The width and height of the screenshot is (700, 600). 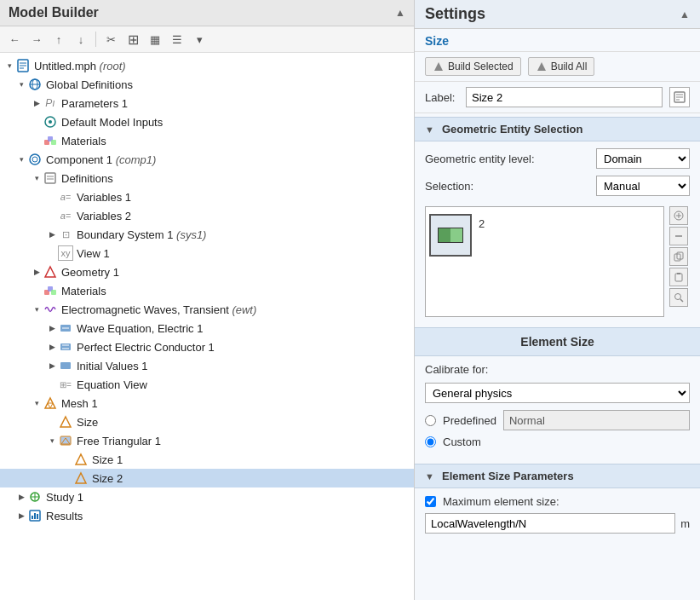 I want to click on expand-icon-defs: ▾, so click(x=37, y=178).